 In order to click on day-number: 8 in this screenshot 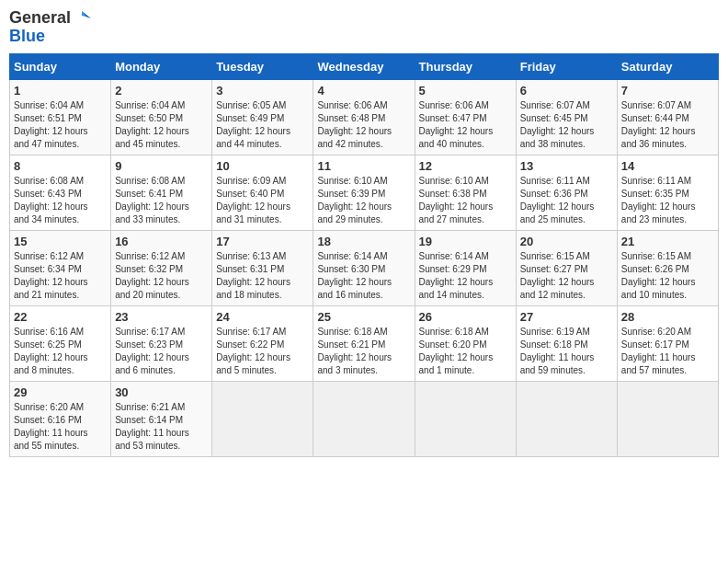, I will do `click(61, 166)`.